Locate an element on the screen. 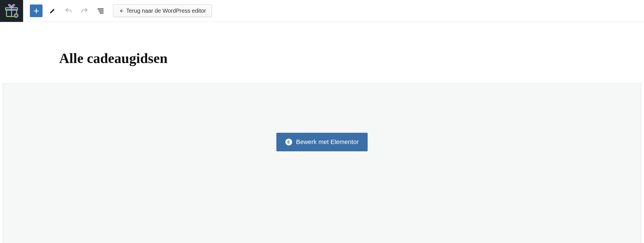  back-button-label: Terug naar de WordPress editor is located at coordinates (166, 11).